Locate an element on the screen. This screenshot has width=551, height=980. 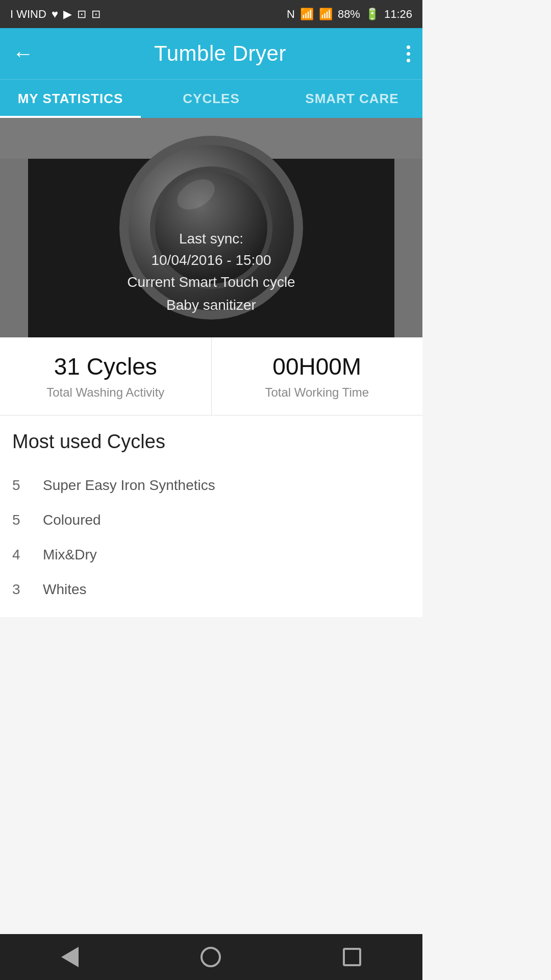
stat-time-label: Total Working Time is located at coordinates (317, 398).